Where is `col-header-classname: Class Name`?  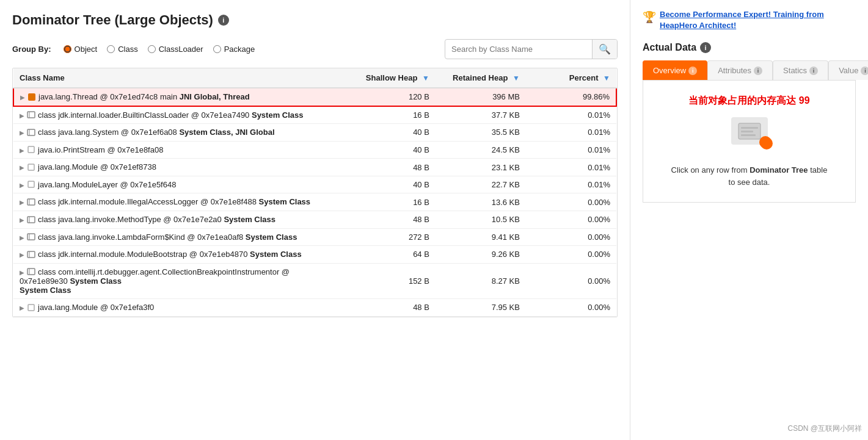 col-header-classname: Class Name is located at coordinates (180, 78).